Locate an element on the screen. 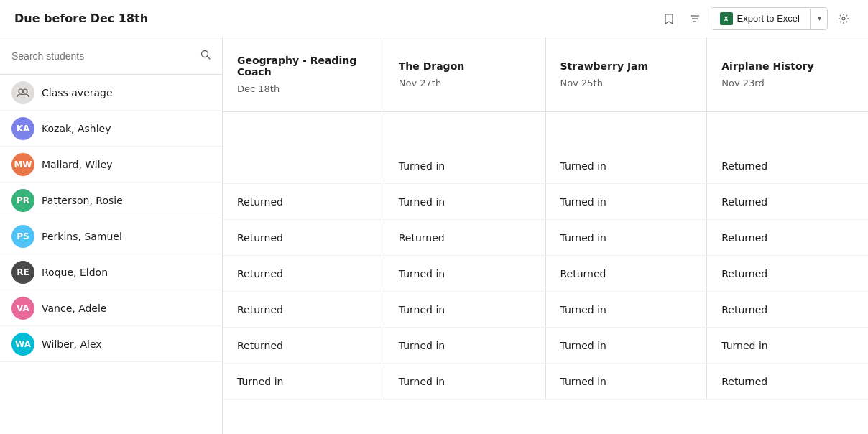 Image resolution: width=868 pixels, height=434 pixels. student-name: Roque, Eldon is located at coordinates (75, 272).